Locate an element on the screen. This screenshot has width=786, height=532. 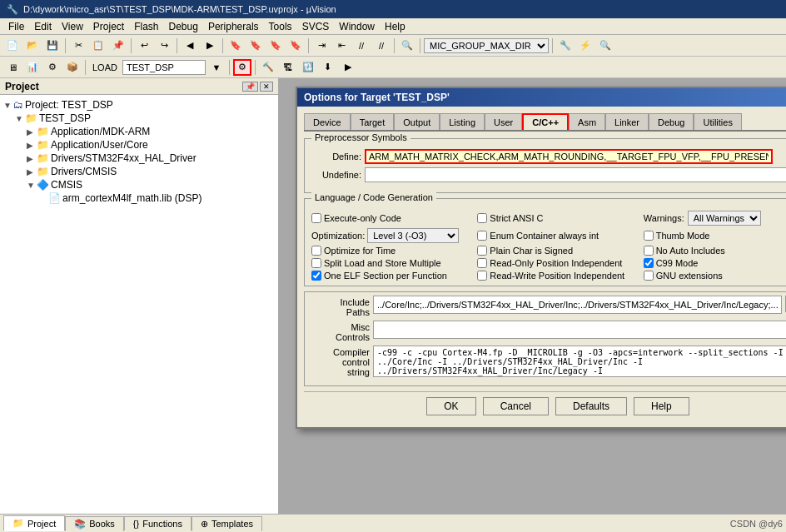
tab-asm: Asm is located at coordinates (587, 122).